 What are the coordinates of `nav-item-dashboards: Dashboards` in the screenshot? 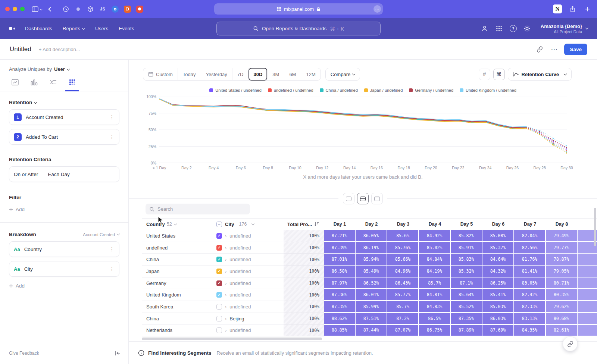 It's located at (39, 28).